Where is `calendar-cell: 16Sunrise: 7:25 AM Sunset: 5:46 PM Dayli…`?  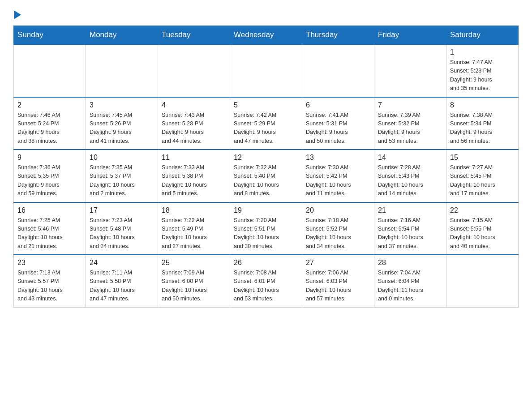
calendar-cell: 16Sunrise: 7:25 AM Sunset: 5:46 PM Dayli… is located at coordinates (50, 229).